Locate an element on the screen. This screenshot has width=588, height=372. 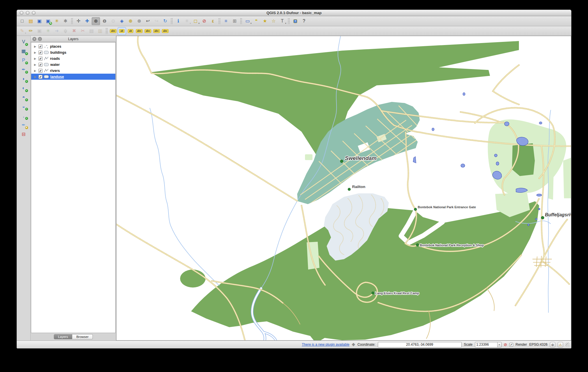
render-checkbox: ✓ is located at coordinates (511, 345).